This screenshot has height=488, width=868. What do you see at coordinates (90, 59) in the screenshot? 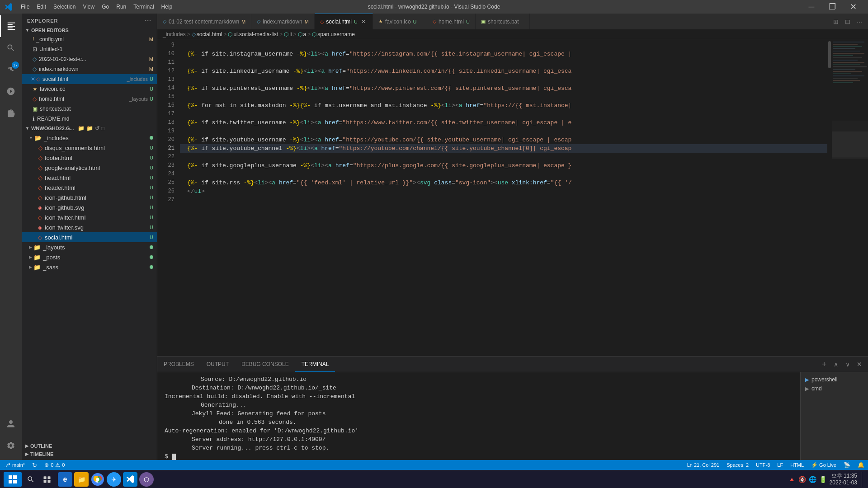
I see `tree-item: ◇ 2022-01-02-test-c... M` at bounding box center [90, 59].